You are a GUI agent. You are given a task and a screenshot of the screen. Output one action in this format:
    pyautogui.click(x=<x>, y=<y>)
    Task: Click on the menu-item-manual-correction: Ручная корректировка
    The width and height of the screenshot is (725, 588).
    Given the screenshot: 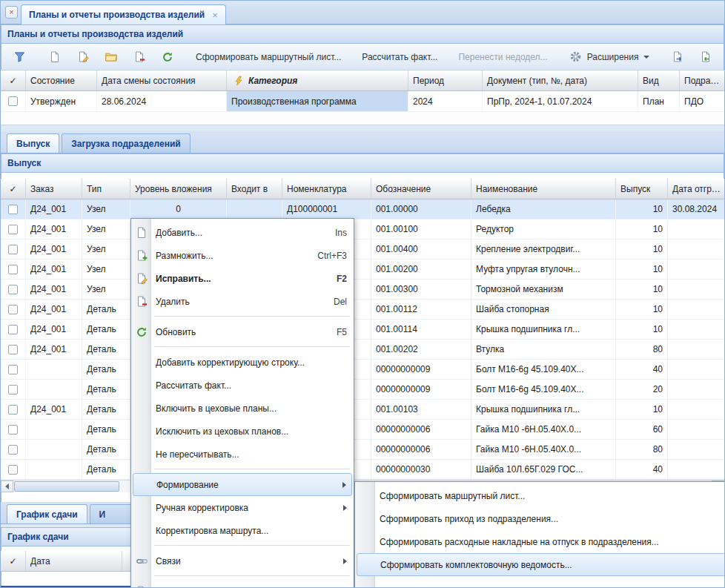 What is the action you would take?
    pyautogui.click(x=242, y=507)
    